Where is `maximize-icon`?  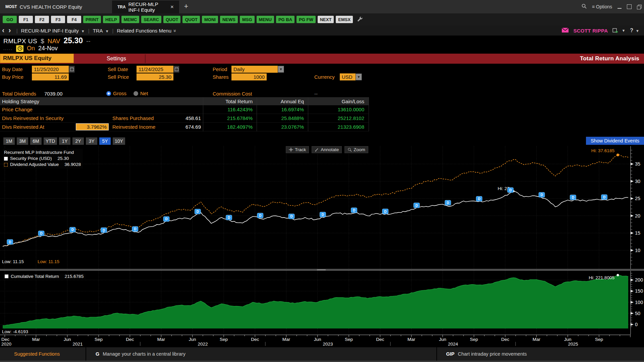 maximize-icon is located at coordinates (629, 7).